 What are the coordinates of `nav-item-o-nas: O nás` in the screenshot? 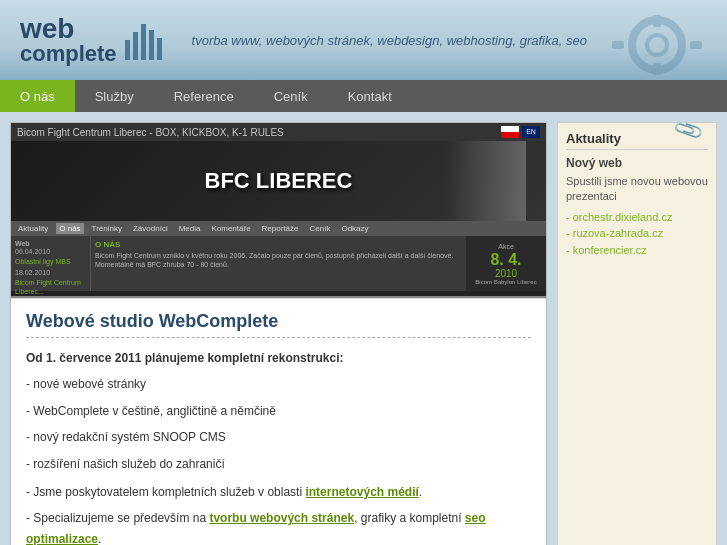 It's located at (38, 96).